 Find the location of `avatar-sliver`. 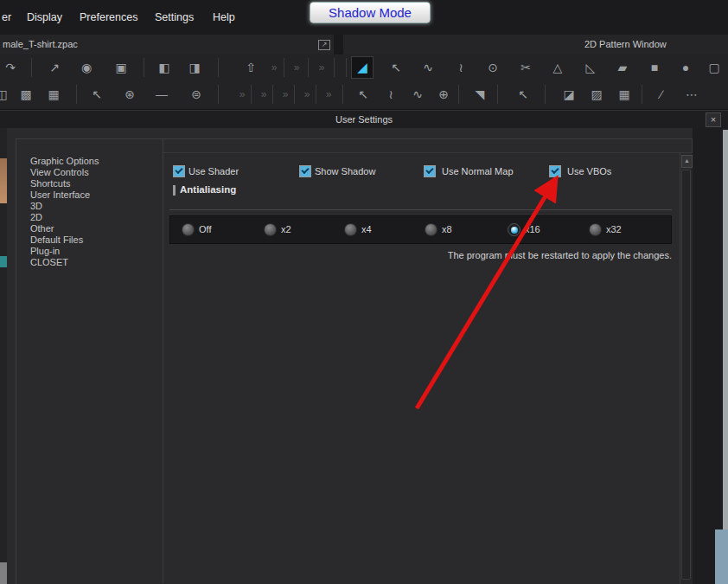

avatar-sliver is located at coordinates (3, 181).